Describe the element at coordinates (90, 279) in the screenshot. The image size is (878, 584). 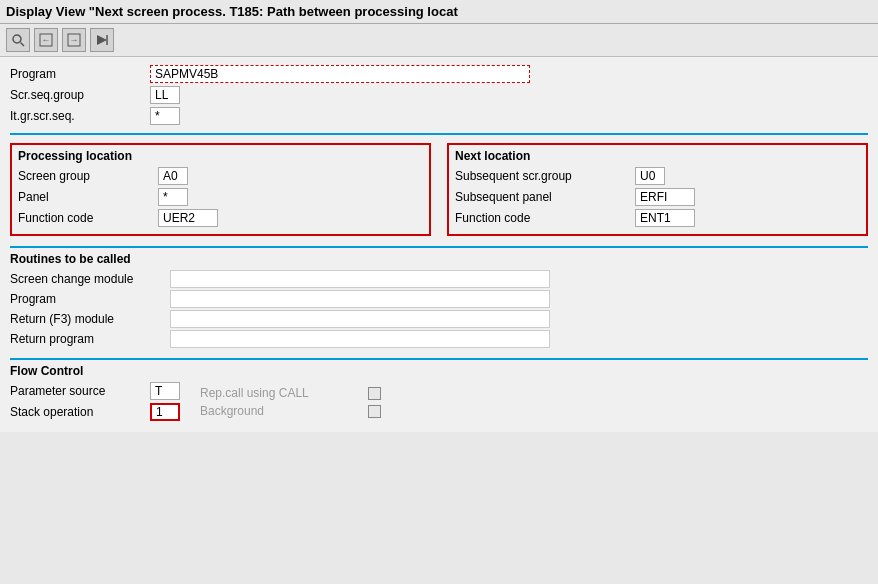
I see `screen-change-module-label: Screen change module` at that location.